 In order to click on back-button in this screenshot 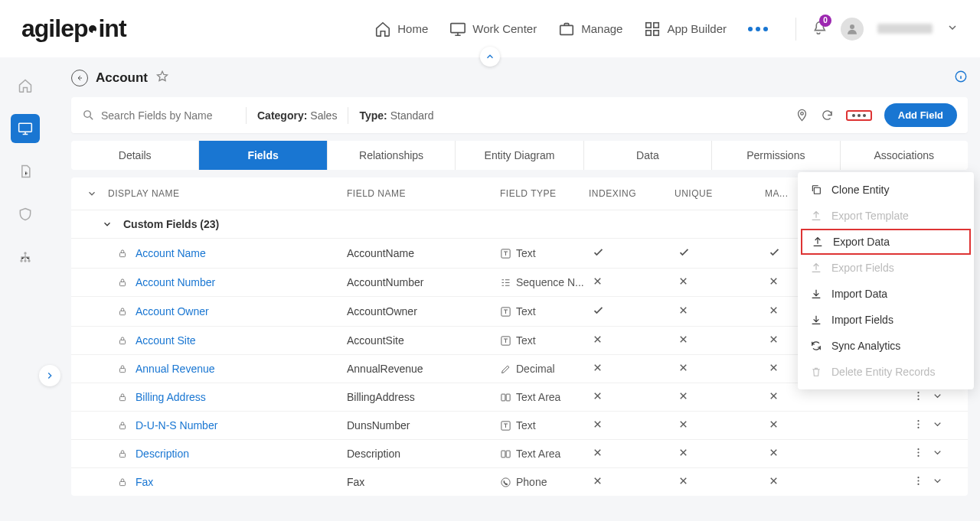, I will do `click(80, 78)`.